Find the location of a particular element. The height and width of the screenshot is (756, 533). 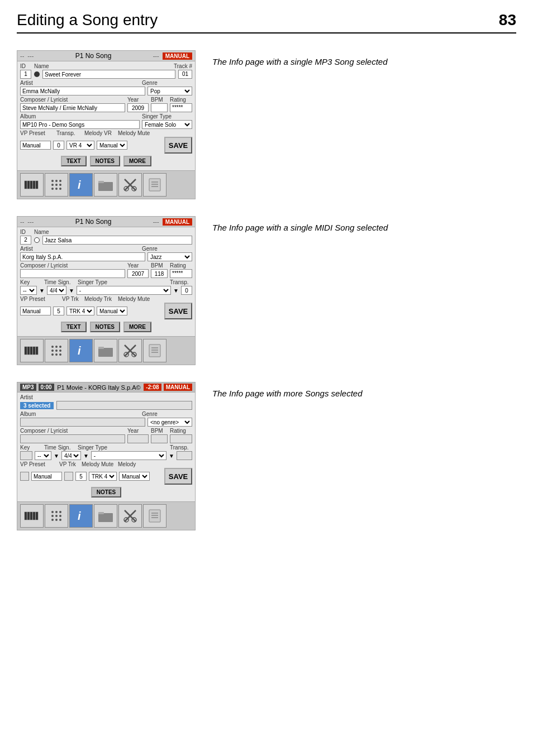

melody-trk-select-2: TRK 4 is located at coordinates (80, 311).